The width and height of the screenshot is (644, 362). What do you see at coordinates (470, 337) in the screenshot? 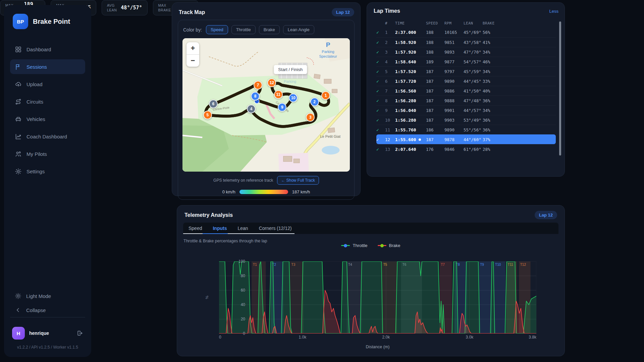
I see `x-tick: 3.0k` at bounding box center [470, 337].